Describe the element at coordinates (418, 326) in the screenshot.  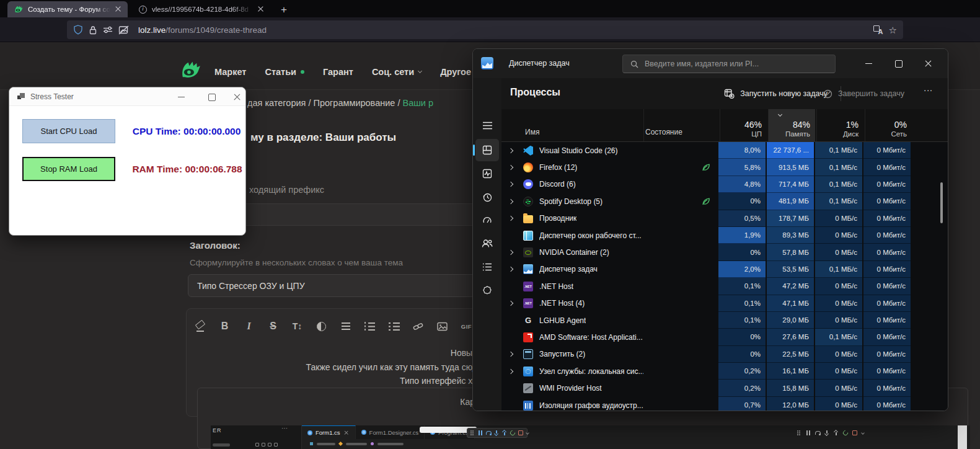
I see `link-icon` at that location.